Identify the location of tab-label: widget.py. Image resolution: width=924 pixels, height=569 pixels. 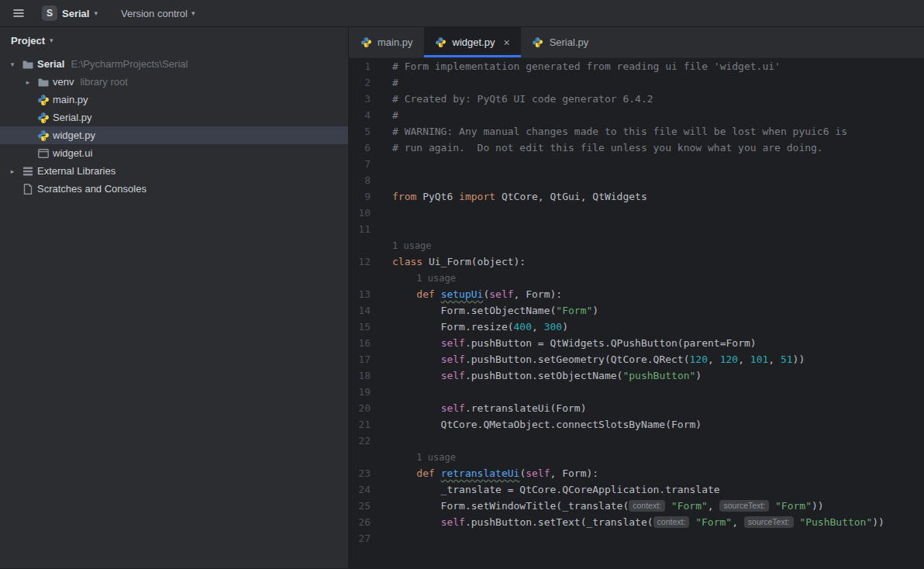
(474, 42).